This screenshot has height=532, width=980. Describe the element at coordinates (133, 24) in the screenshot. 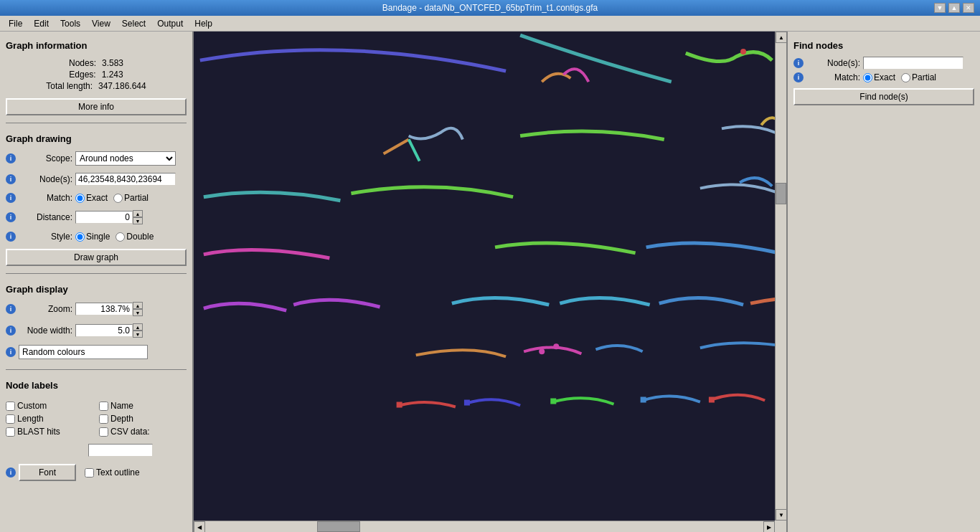

I see `menu-select: Select` at that location.